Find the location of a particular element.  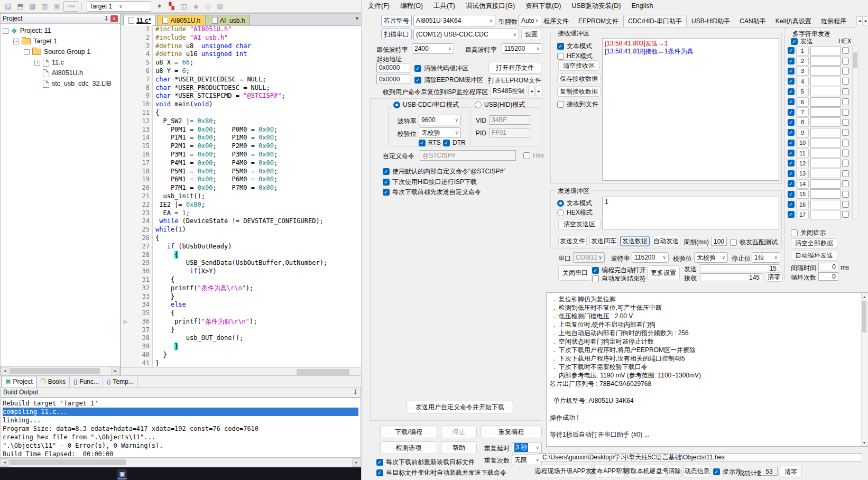

tree-item: +11.c is located at coordinates (60, 62).